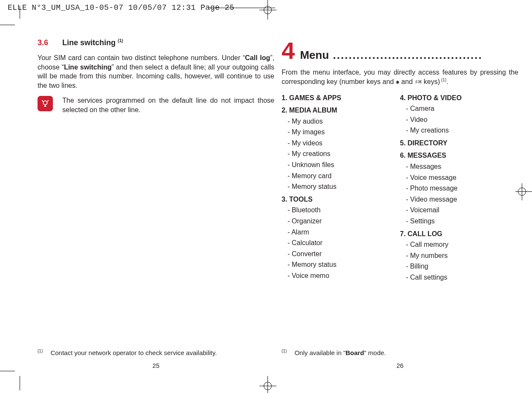  I want to click on section-title: Line switching, so click(89, 43).